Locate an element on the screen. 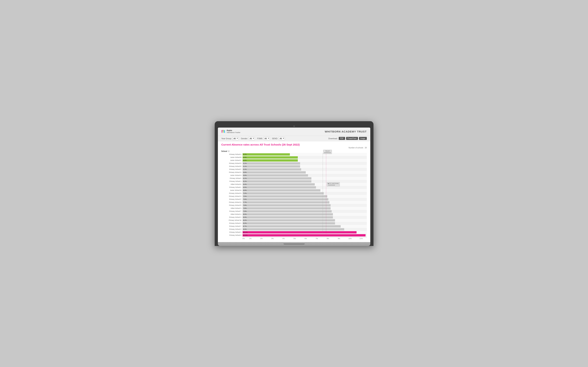 This screenshot has width=588, height=367. gender-label: Gender: is located at coordinates (244, 138).